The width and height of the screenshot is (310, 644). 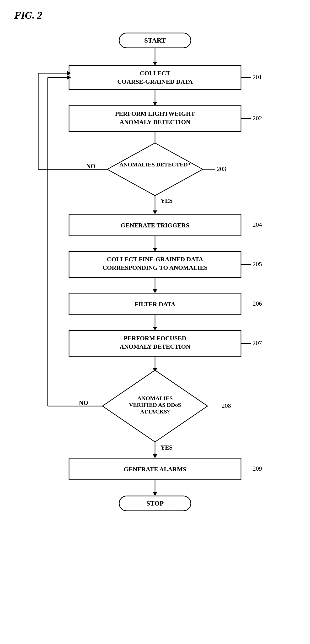 What do you see at coordinates (155, 82) in the screenshot?
I see `svg-text: COARSE-GRAINED DATA` at bounding box center [155, 82].